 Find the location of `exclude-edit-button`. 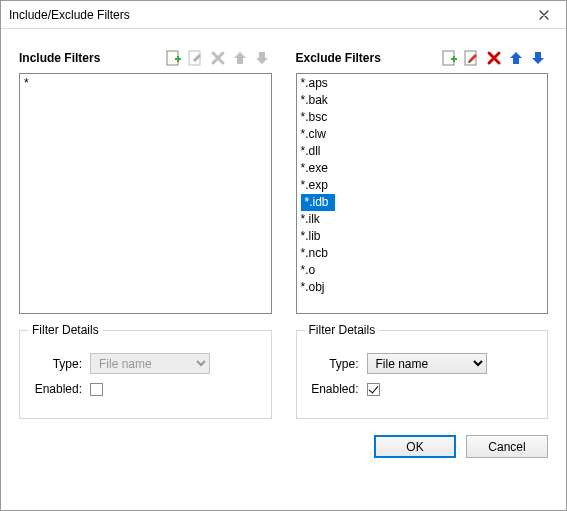

exclude-edit-button is located at coordinates (472, 58).